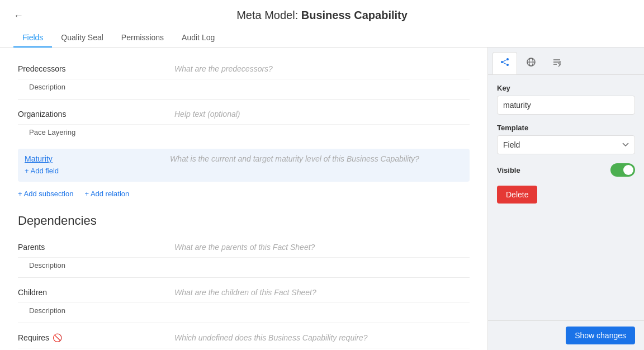 The image size is (644, 350). What do you see at coordinates (566, 139) in the screenshot?
I see `template-field: Template Field Text Number Date Boolean` at bounding box center [566, 139].